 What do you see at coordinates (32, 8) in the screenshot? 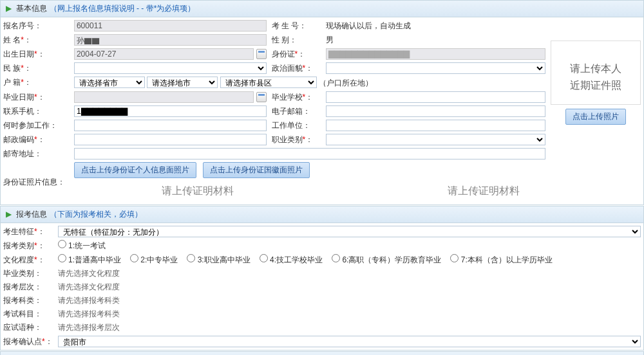
I see `basic-title: 基本信息` at bounding box center [32, 8].